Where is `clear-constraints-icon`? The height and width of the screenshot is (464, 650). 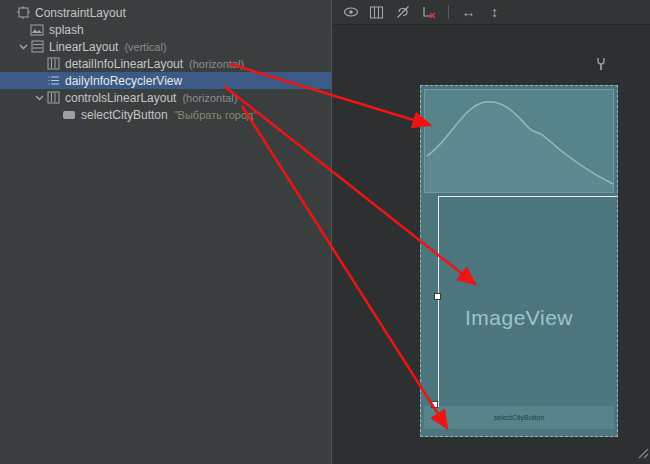 clear-constraints-icon is located at coordinates (428, 12).